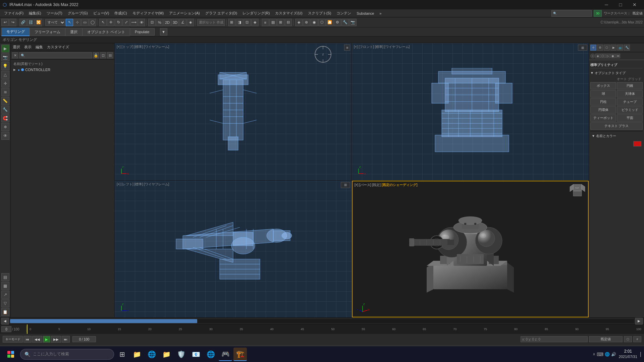 This screenshot has height=362, width=644. I want to click on tray-keyboard: ⌨, so click(600, 354).